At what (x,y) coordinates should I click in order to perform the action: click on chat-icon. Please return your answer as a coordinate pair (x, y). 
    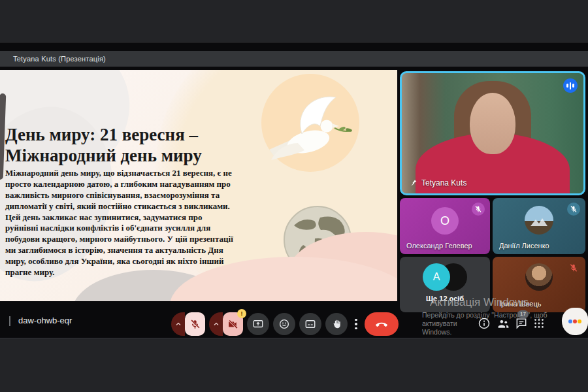
    Looking at the image, I should click on (521, 323).